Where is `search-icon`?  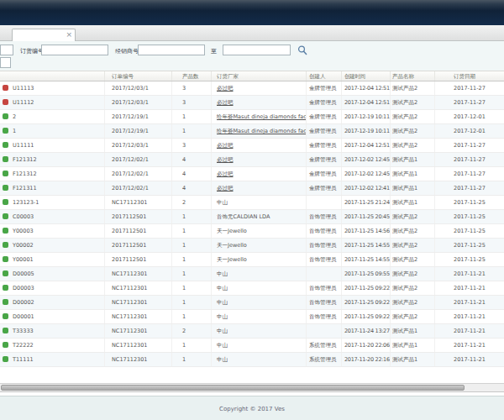
search-icon is located at coordinates (302, 50).